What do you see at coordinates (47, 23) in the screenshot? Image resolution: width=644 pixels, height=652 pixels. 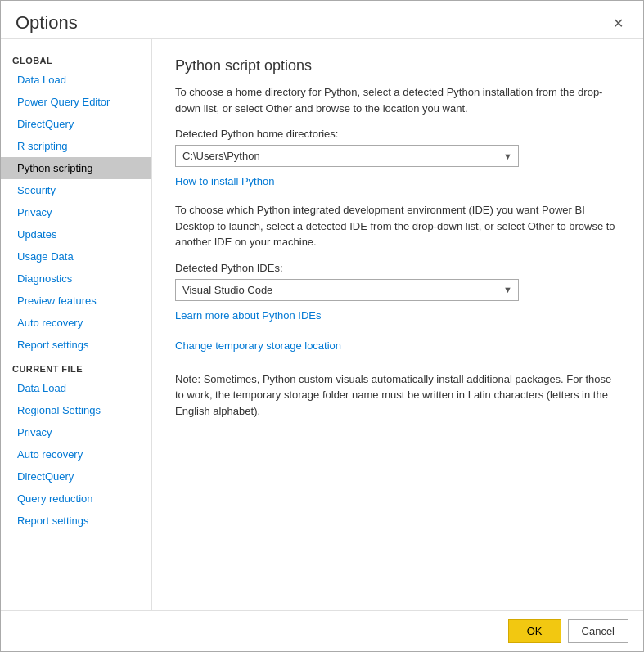 I see `dialog-title: Options` at bounding box center [47, 23].